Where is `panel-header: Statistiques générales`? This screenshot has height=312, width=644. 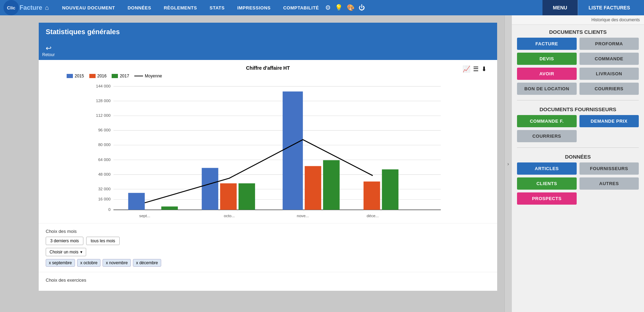
panel-header: Statistiques générales is located at coordinates (268, 32).